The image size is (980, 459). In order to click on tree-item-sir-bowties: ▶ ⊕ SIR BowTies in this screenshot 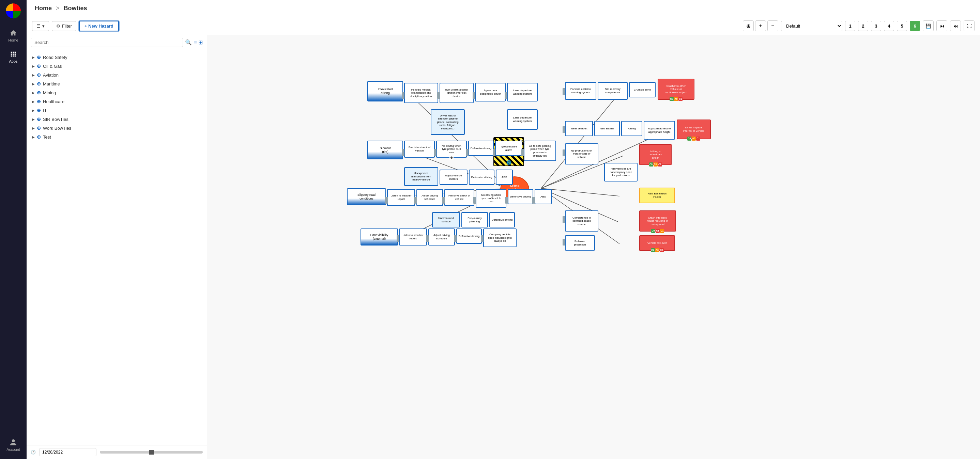, I will do `click(117, 119)`.